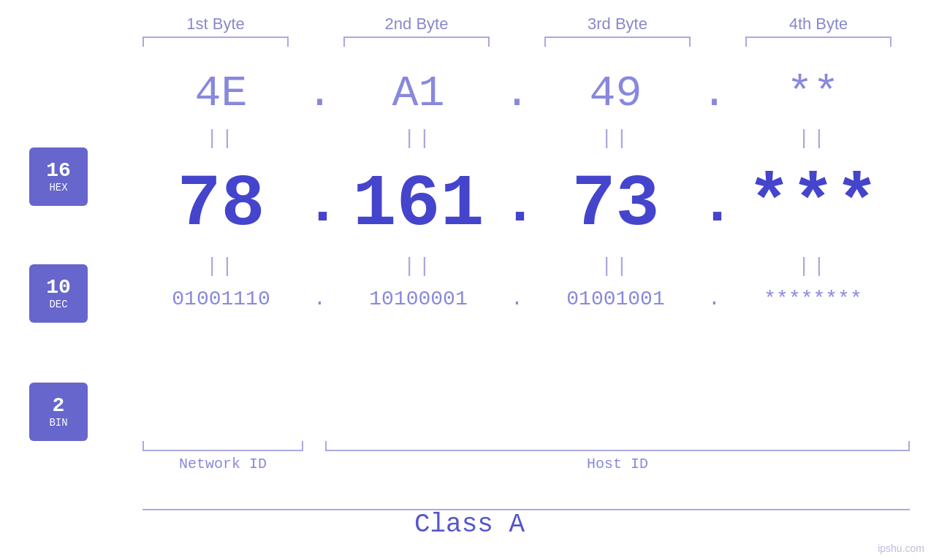 The image size is (939, 560). What do you see at coordinates (616, 266) in the screenshot?
I see `eq2-3: ||` at bounding box center [616, 266].